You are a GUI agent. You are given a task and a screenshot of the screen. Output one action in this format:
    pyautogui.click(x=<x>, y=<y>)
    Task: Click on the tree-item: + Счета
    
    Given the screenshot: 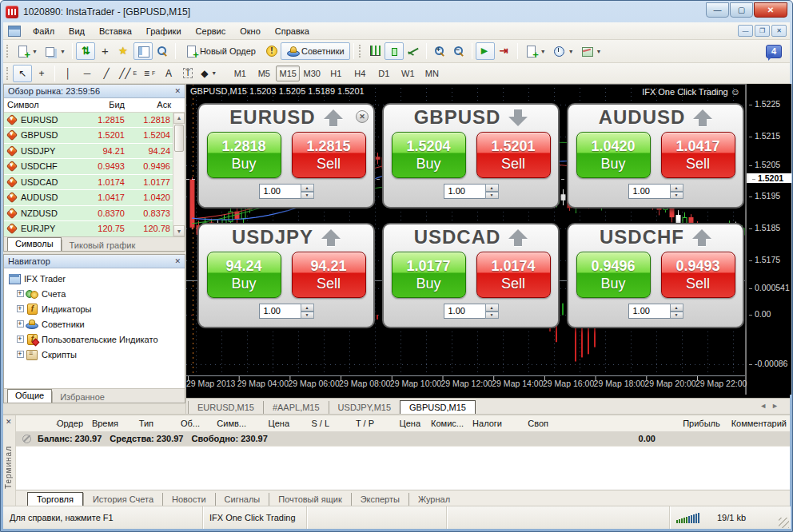 What is the action you would take?
    pyautogui.click(x=96, y=294)
    